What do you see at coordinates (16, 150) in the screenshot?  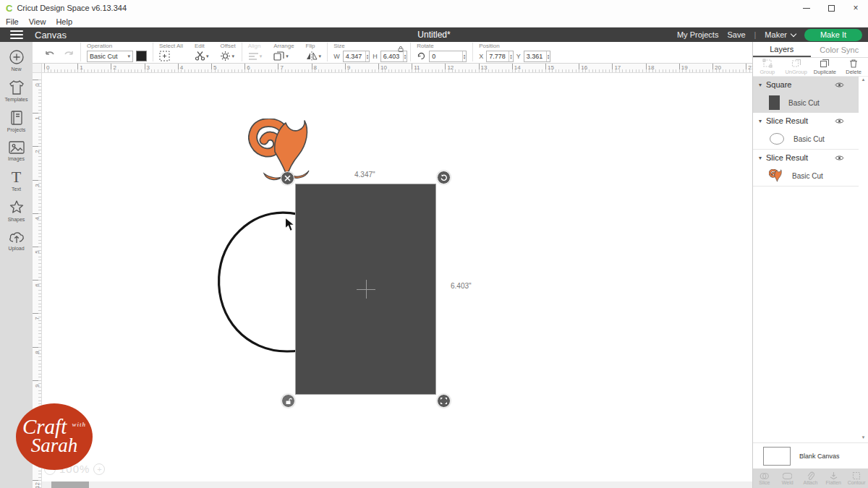 I see `sidebar-item-images: Images` at bounding box center [16, 150].